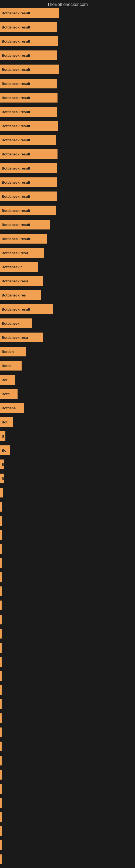  Describe the element at coordinates (68, 410) in the screenshot. I see `bar-item: Bottlene` at that location.